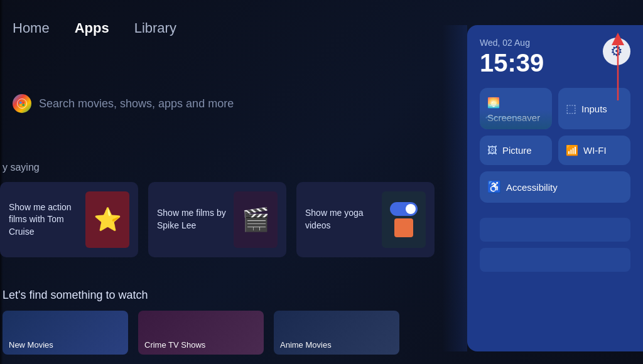  Describe the element at coordinates (256, 220) in the screenshot. I see `voice-card-2-thumb: 🎬` at that location.